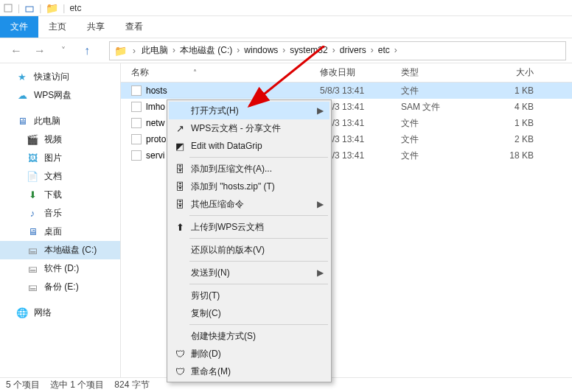  Describe the element at coordinates (60, 312) in the screenshot. I see `sidebar-item: 🌐网络` at that location.